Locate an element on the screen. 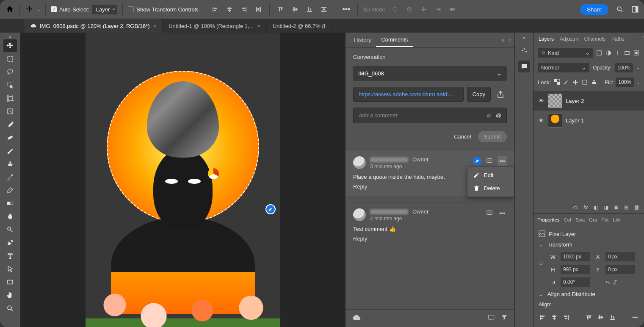  tab-history: History is located at coordinates (362, 40).